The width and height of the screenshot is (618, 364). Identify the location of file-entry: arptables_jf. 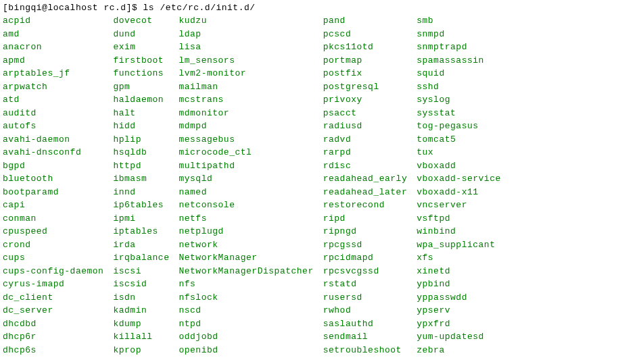
(53, 74).